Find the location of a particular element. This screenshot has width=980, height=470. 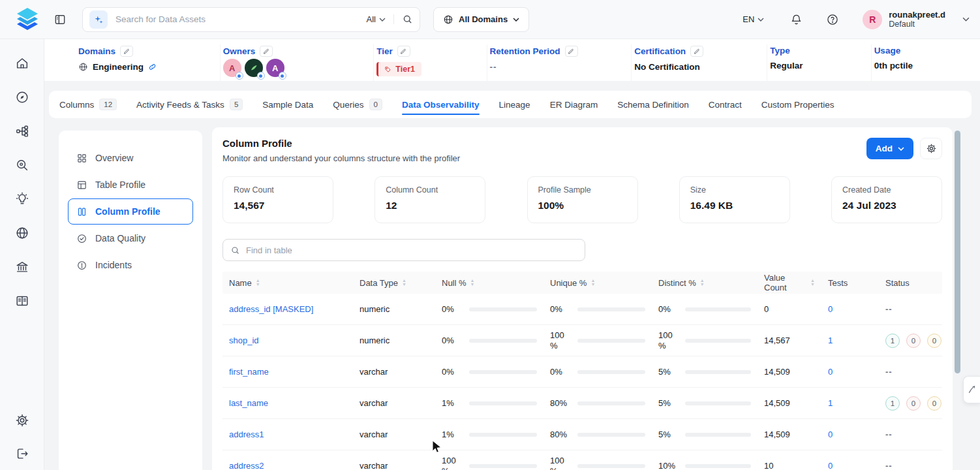

tab-lineage: Lineage is located at coordinates (515, 104).